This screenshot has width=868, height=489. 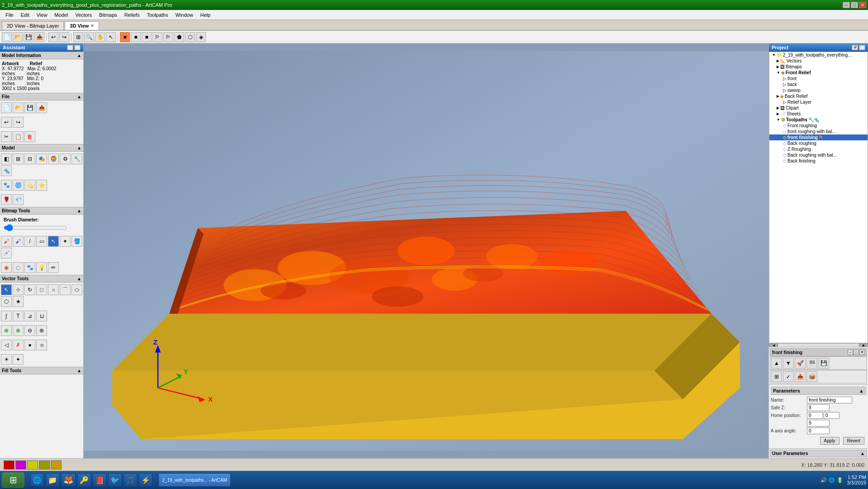 I want to click on redo-btn: ↪, so click(x=18, y=122).